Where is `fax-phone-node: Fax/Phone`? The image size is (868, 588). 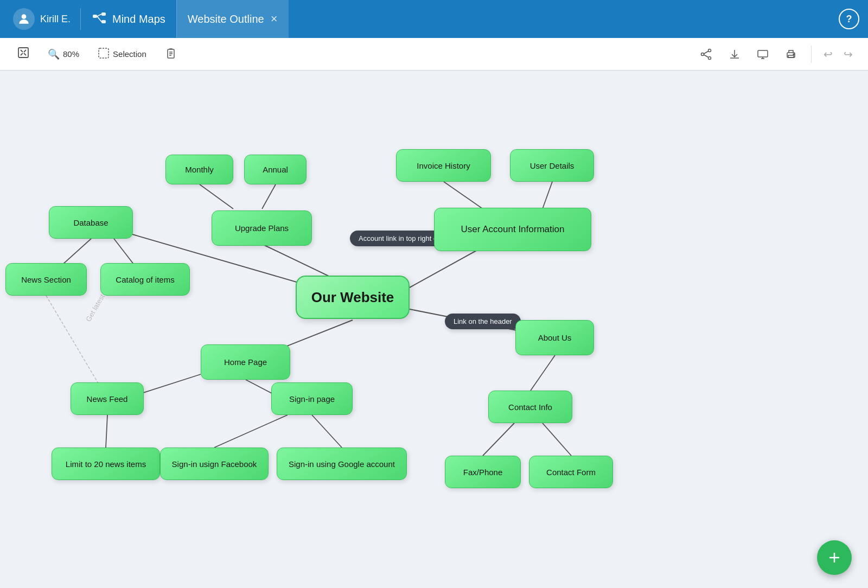
fax-phone-node: Fax/Phone is located at coordinates (483, 472).